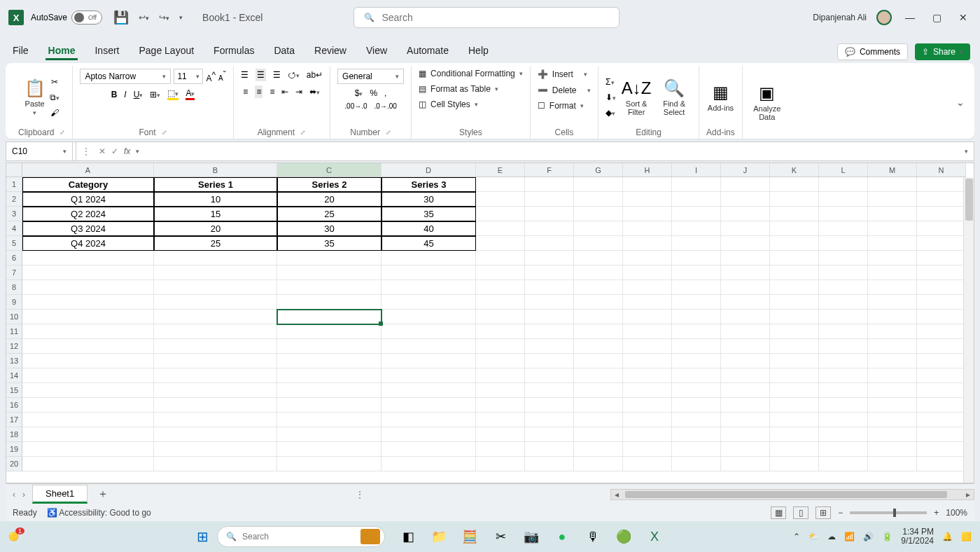  What do you see at coordinates (721, 97) in the screenshot?
I see `addins-button: ▦Add-ins` at bounding box center [721, 97].